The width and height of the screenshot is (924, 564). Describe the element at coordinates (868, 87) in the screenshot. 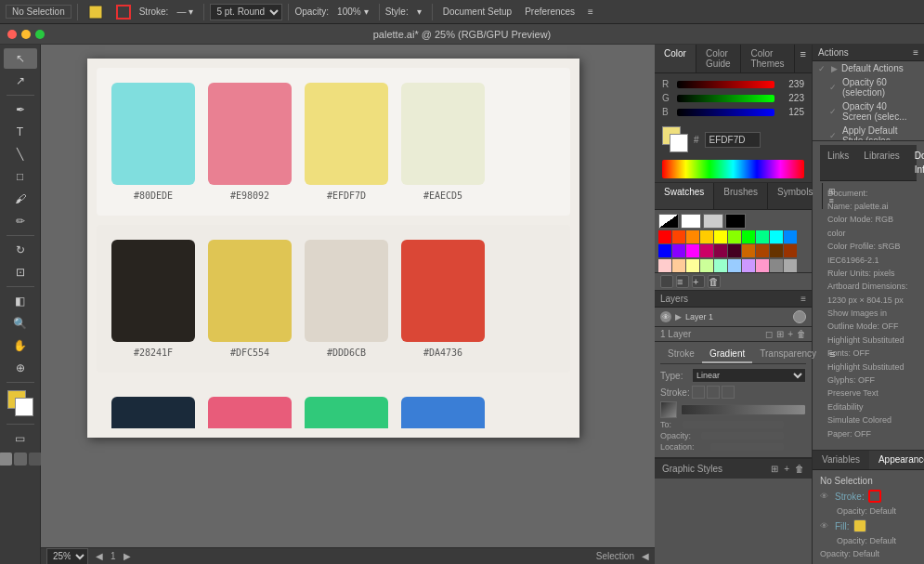

I see `action-item-1: ✓ Opacity 60 (selection)` at that location.